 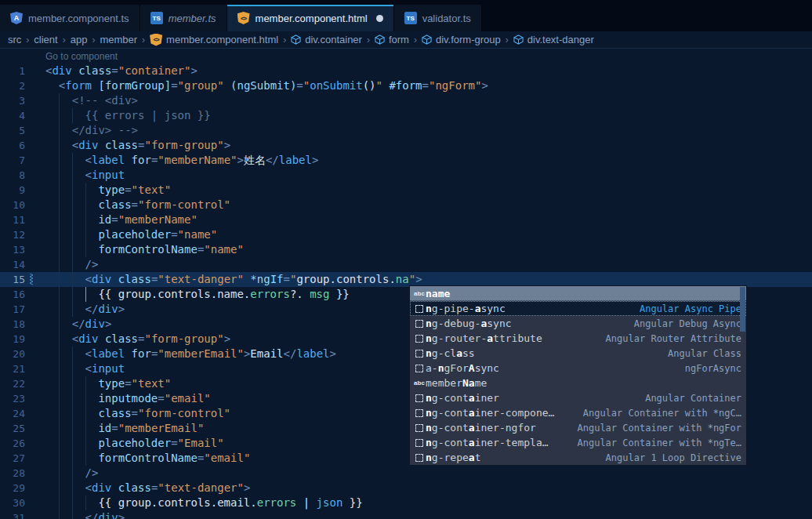 I want to click on line-number: 10, so click(x=13, y=205).